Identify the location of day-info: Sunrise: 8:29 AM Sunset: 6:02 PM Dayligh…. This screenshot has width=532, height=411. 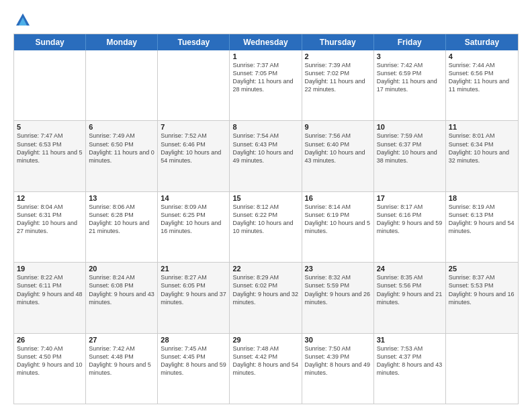
(265, 290).